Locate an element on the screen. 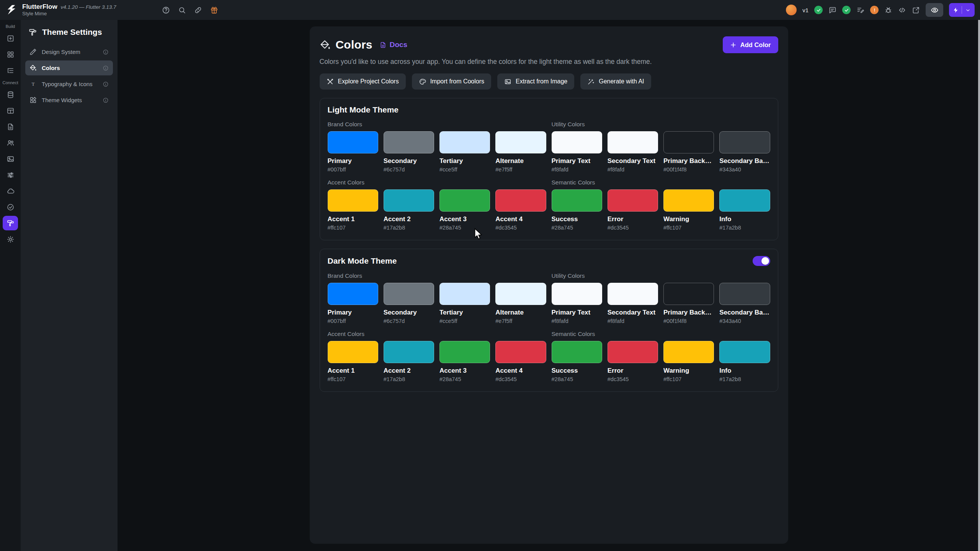 This screenshot has height=551, width=980. add-color-button: Add Color is located at coordinates (750, 45).